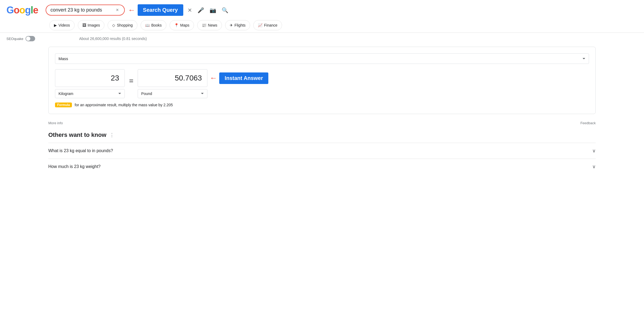 This screenshot has height=322, width=644. I want to click on converter-inputs: Kilogram = ← Instant Answer Pound, so click(322, 84).